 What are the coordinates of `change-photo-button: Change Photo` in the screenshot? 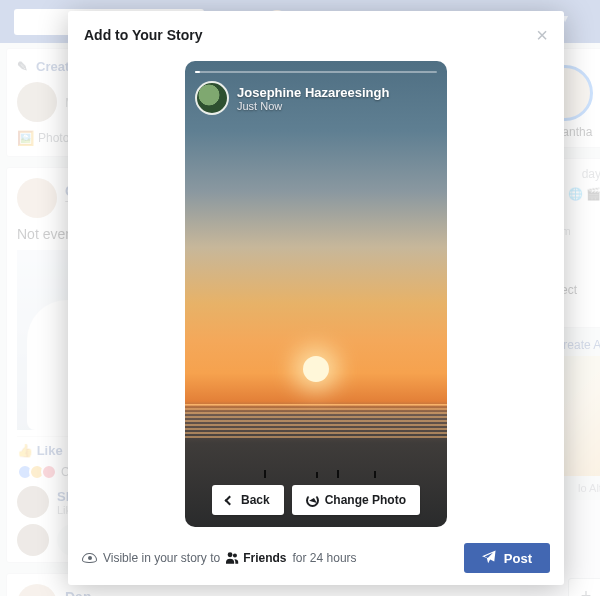 It's located at (356, 500).